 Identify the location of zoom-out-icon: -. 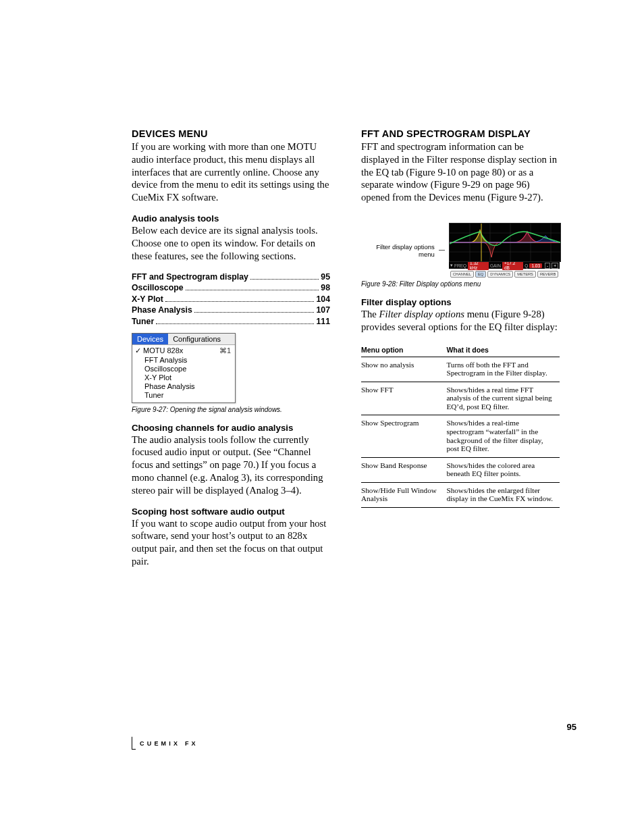
(547, 266).